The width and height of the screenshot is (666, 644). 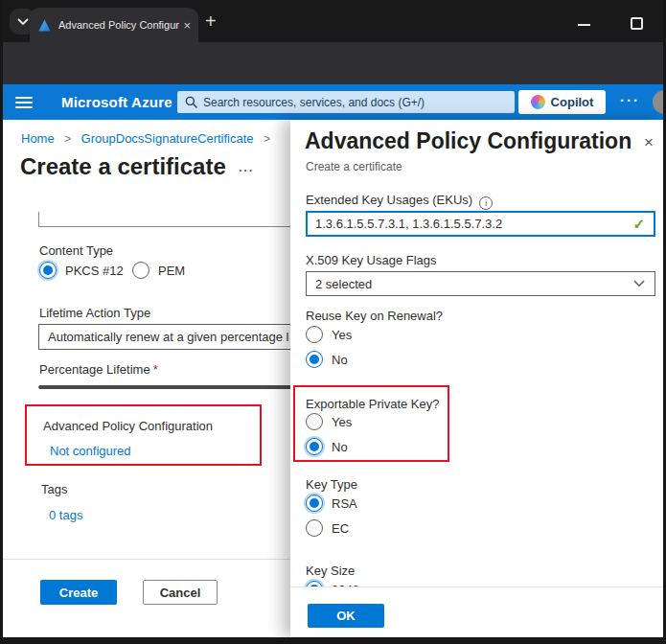 I want to click on copilot-icon, so click(x=539, y=102).